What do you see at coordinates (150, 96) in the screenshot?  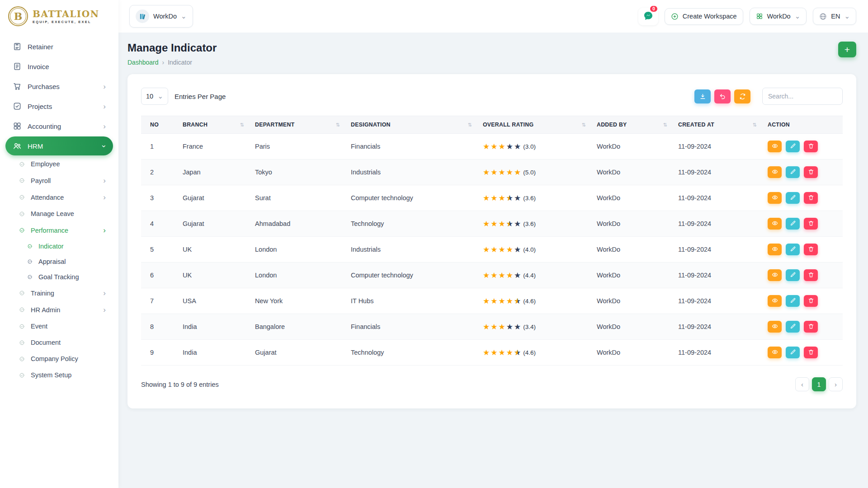 I see `entries-value: 10` at bounding box center [150, 96].